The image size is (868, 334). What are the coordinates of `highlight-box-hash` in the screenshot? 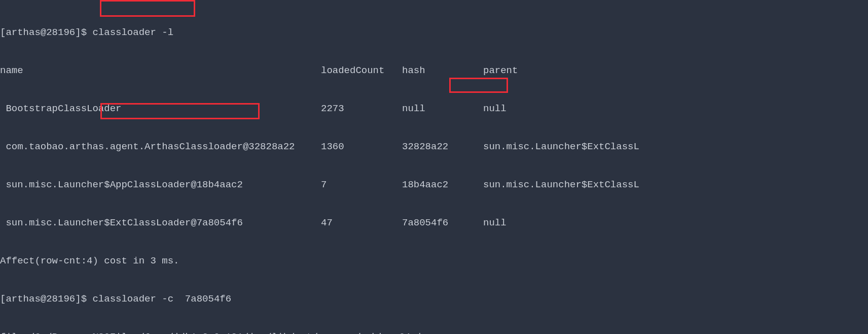 It's located at (479, 85).